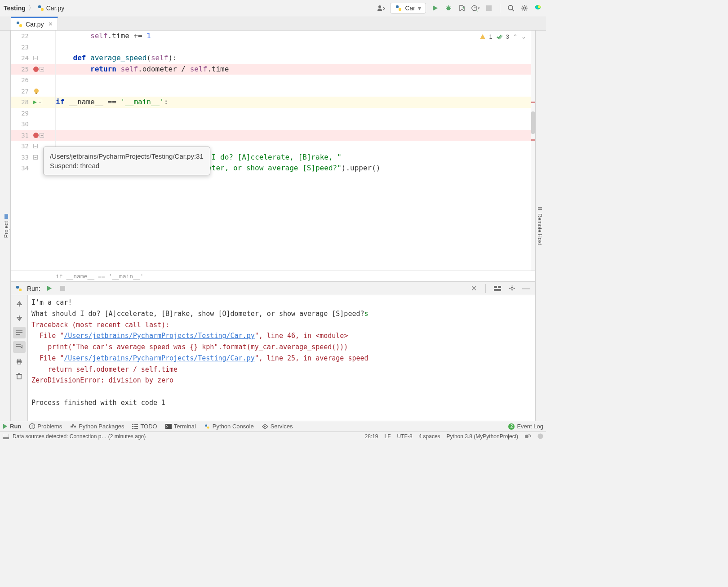  What do you see at coordinates (372, 436) in the screenshot?
I see `caret-position: 28:19` at bounding box center [372, 436].